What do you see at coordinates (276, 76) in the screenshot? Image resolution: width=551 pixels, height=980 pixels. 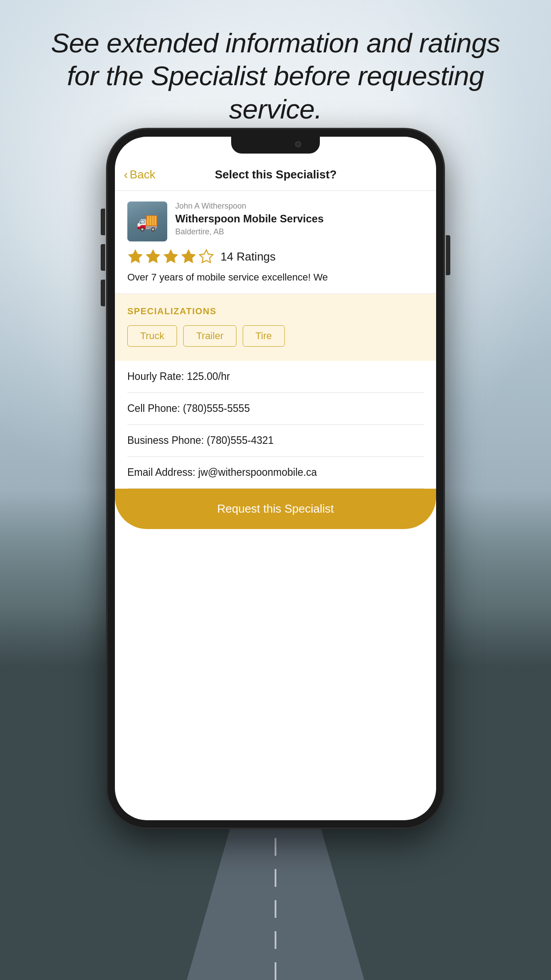 I see `header-tagline: See extended information and ratings for…` at bounding box center [276, 76].